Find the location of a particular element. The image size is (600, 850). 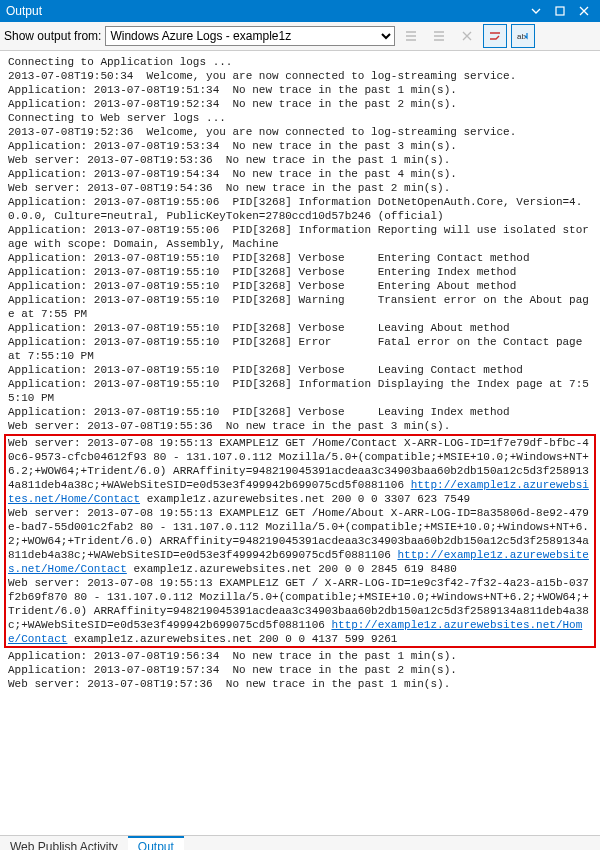

tab-web-publish: Web Publish Activity is located at coordinates (64, 843).